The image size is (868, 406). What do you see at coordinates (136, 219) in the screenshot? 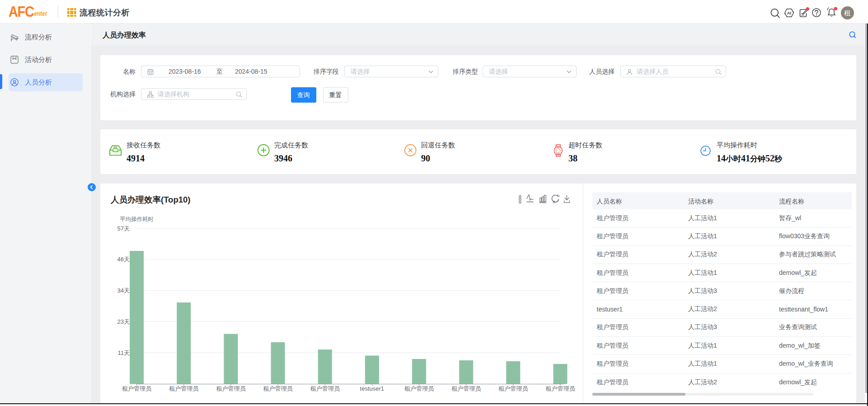
I see `svg-text: 平均操作耗时` at bounding box center [136, 219].